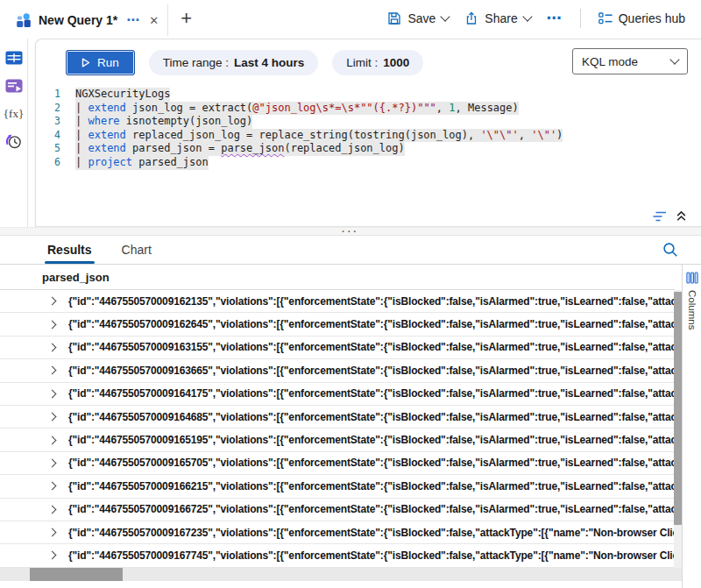  What do you see at coordinates (368, 163) in the screenshot?
I see `code-line: 6| project parsed_json` at bounding box center [368, 163].